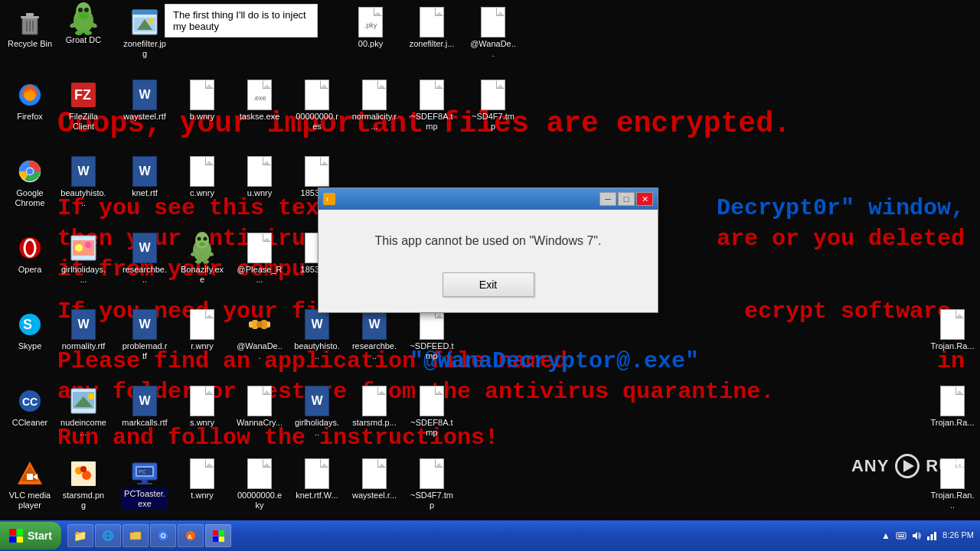  What do you see at coordinates (191, 536) in the screenshot?
I see `taskbar-item-avast: A` at bounding box center [191, 536].